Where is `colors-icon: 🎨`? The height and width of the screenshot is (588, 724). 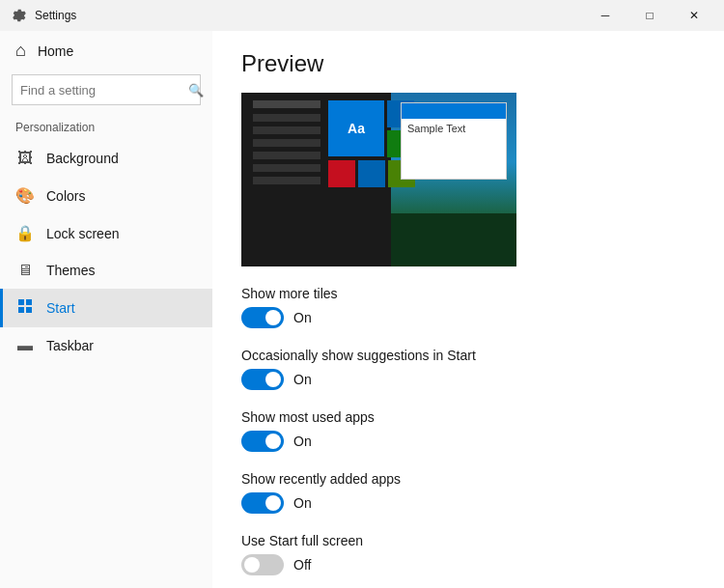
colors-icon: 🎨 is located at coordinates (25, 195).